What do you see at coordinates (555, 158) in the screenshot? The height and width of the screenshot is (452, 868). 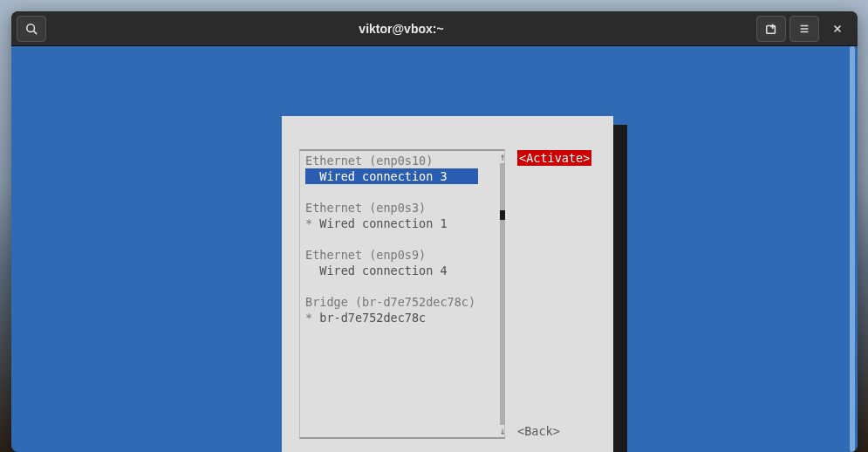 I see `activate-button: <Activate>` at bounding box center [555, 158].